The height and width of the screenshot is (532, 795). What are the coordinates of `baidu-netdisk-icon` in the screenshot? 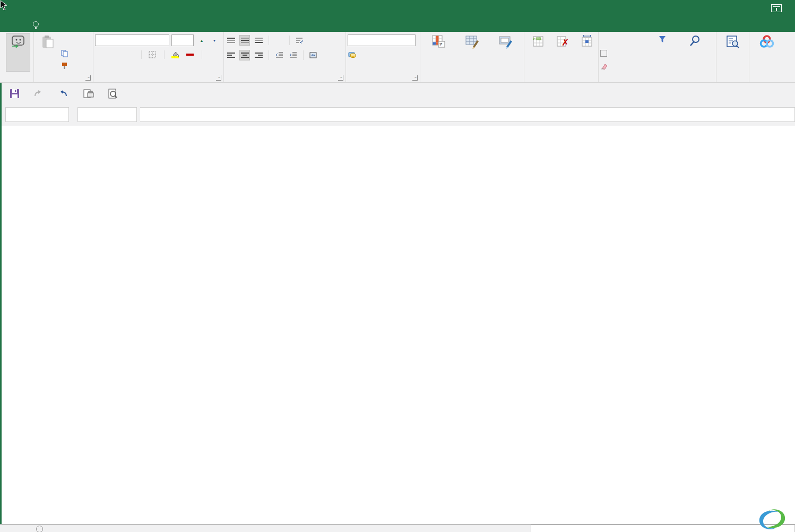 It's located at (767, 41).